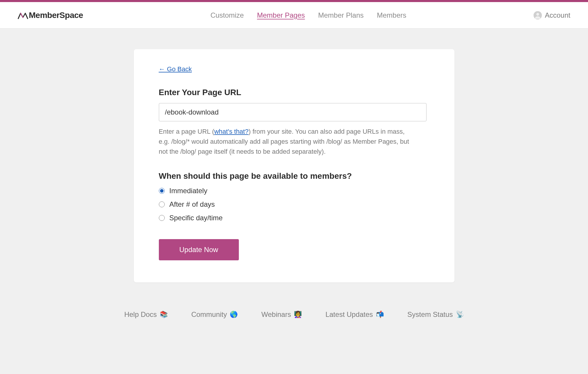 The image size is (588, 374). What do you see at coordinates (56, 15) in the screenshot?
I see `brand-name: MemberSpace` at bounding box center [56, 15].